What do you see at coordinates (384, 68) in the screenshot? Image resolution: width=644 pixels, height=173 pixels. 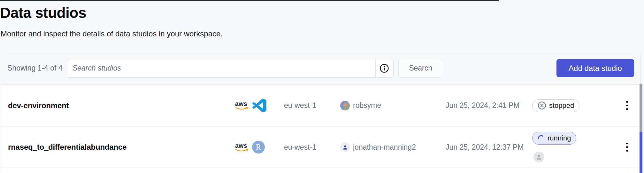 I see `search-info-button` at bounding box center [384, 68].